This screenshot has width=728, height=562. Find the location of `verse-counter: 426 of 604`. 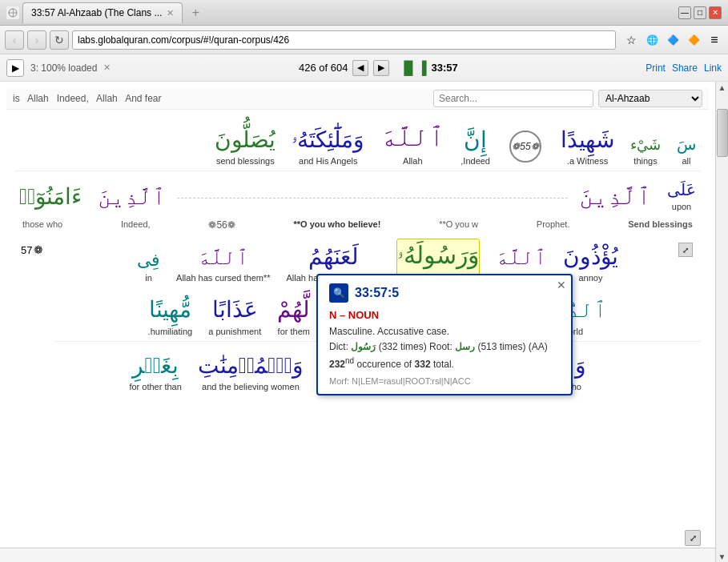

verse-counter: 426 of 604 is located at coordinates (324, 67).